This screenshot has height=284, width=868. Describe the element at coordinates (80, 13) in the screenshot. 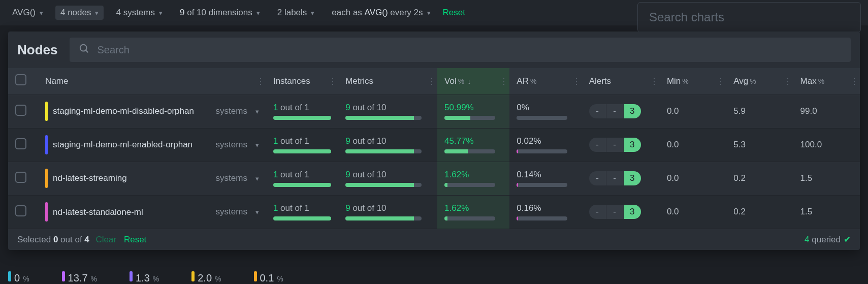

I see `nodes-dropdown: 4 nodes▾` at that location.